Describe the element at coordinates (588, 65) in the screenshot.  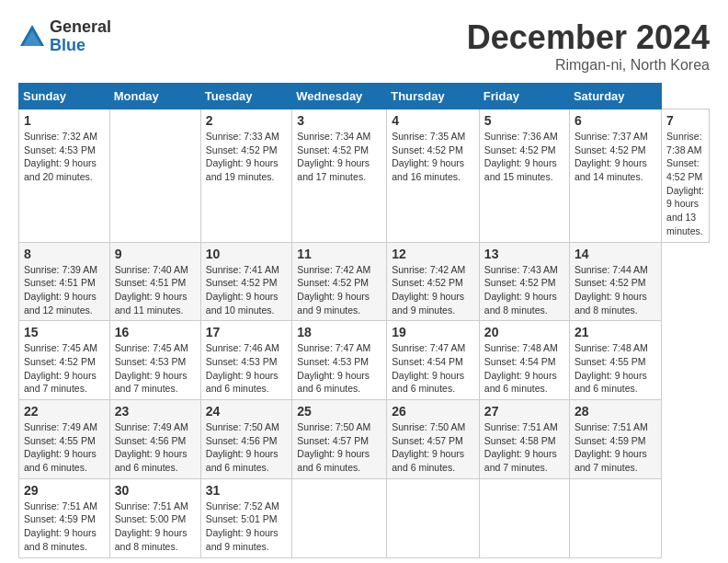
I see `location: Rimgan-ni, North Korea` at that location.